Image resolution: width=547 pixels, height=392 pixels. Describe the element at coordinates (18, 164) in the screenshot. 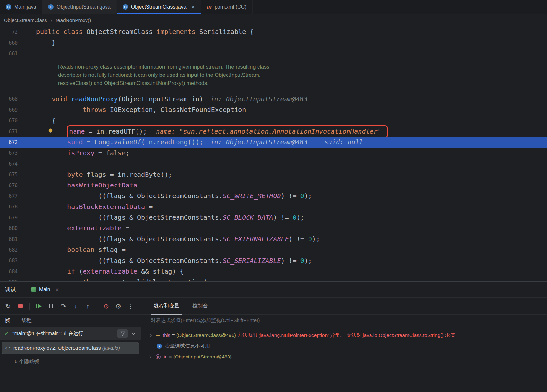

I see `line-number: 674` at that location.